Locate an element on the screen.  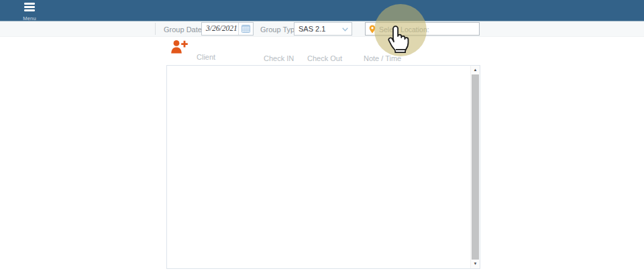
group-date-label: Group Date: is located at coordinates (184, 30).